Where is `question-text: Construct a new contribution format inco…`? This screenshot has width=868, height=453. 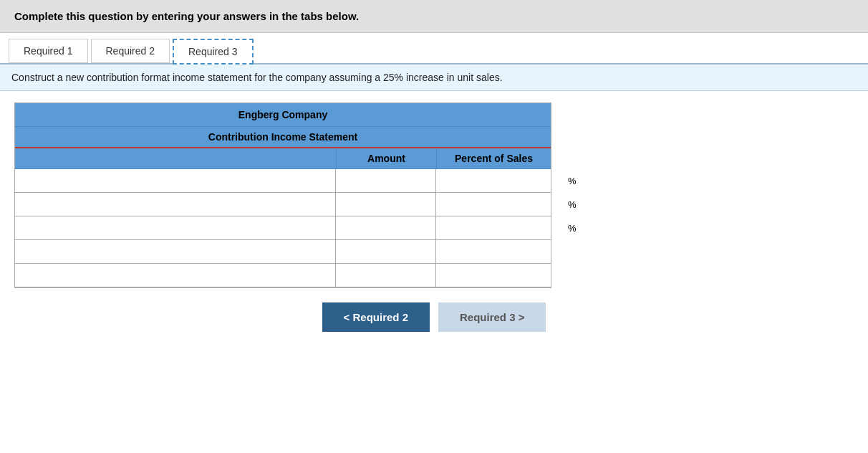
question-text: Construct a new contribution format inco… is located at coordinates (434, 77).